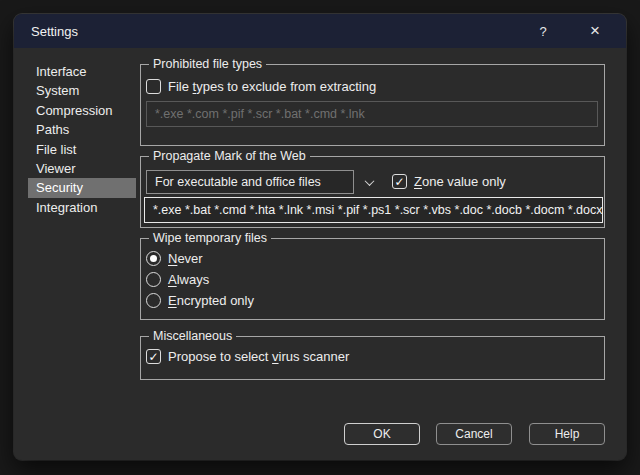 This screenshot has height=475, width=640. Describe the element at coordinates (186, 258) in the screenshot. I see `radio-label: Never` at that location.